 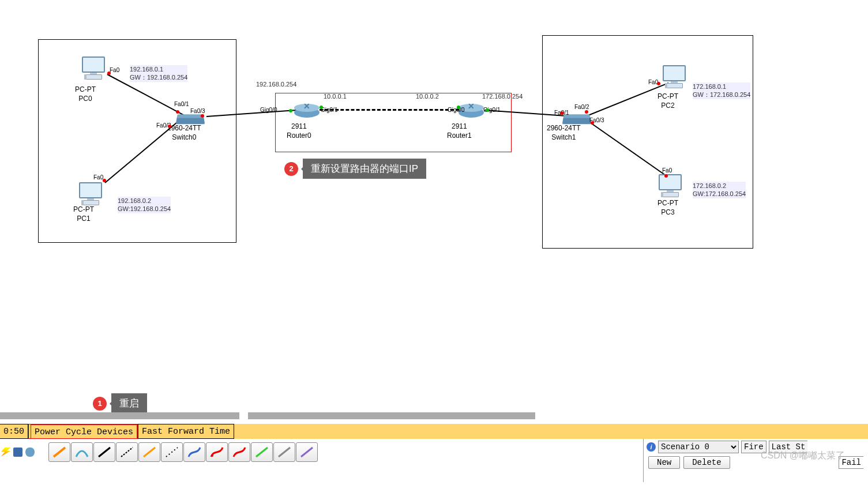 What do you see at coordinates (129, 404) in the screenshot?
I see `ann1-text: 重启` at bounding box center [129, 404].